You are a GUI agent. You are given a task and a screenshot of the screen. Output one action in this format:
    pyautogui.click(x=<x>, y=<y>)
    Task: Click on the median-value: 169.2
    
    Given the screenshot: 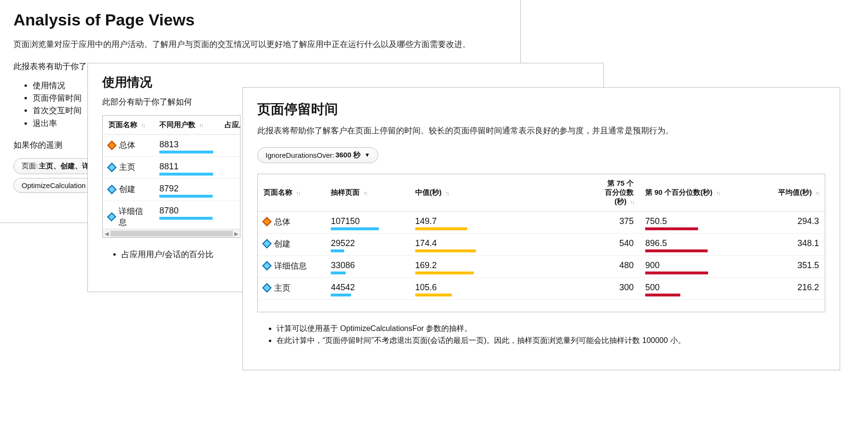 What is the action you would take?
    pyautogui.click(x=502, y=266)
    